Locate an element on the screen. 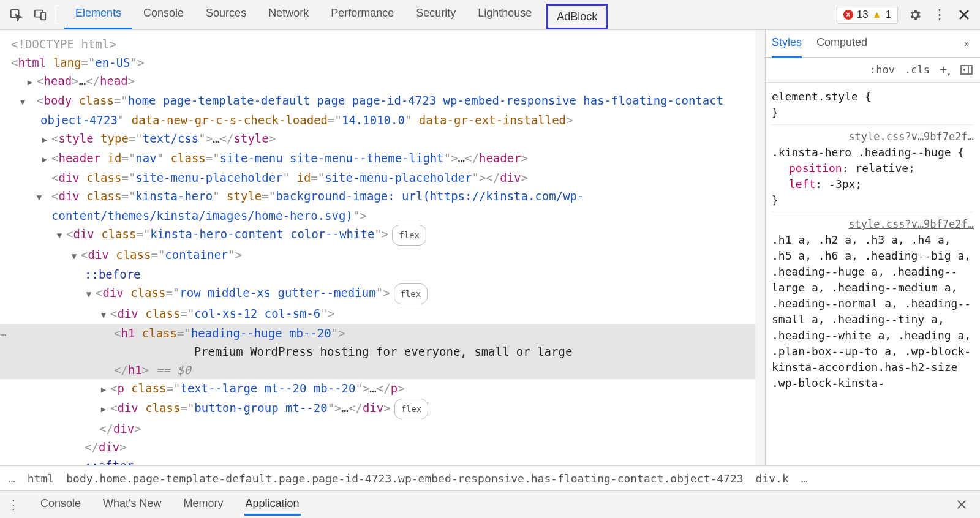 This screenshot has height=518, width=980. drawer-tab-whatsnew: What's New is located at coordinates (132, 505).